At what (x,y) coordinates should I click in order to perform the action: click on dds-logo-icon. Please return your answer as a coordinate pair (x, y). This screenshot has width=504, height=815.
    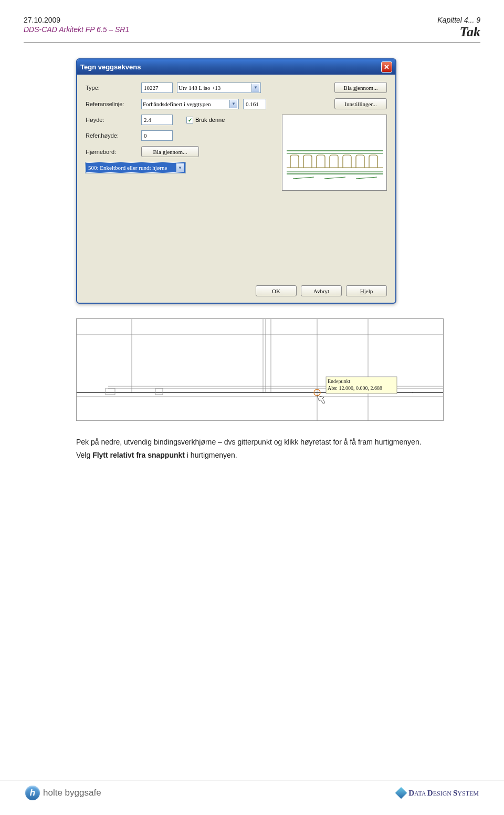
    Looking at the image, I should click on (401, 793).